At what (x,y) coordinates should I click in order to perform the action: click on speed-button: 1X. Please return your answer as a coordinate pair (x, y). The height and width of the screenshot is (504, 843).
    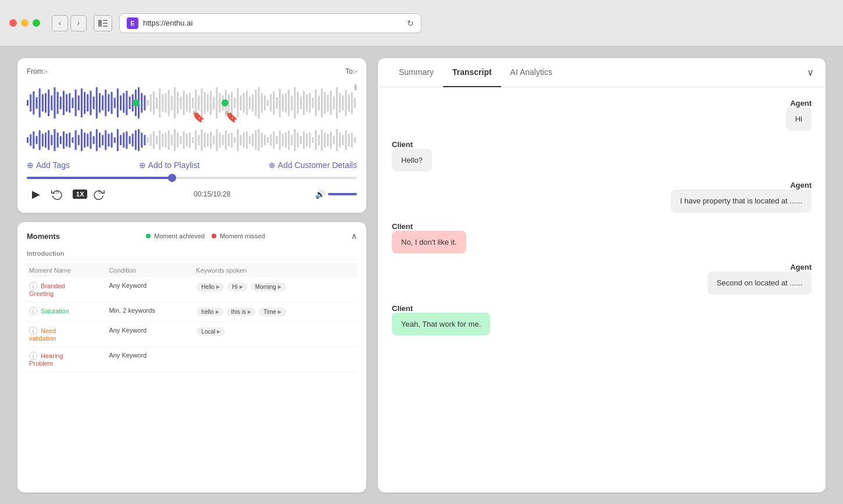
    Looking at the image, I should click on (80, 194).